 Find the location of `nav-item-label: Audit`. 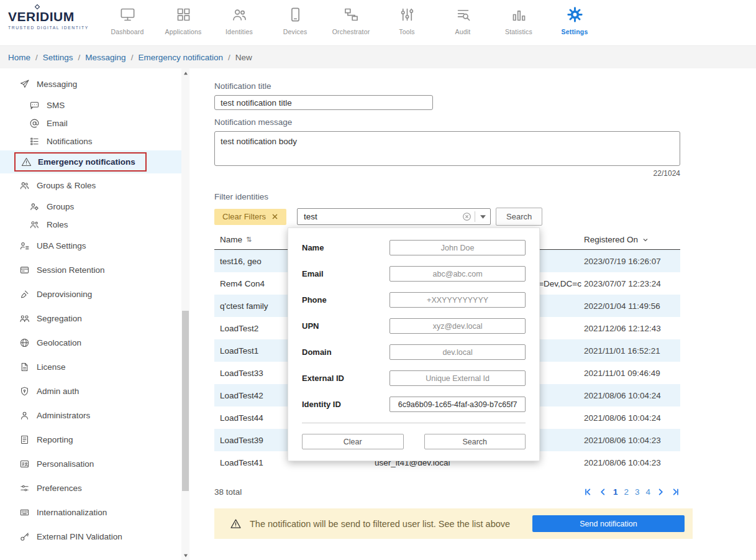

nav-item-label: Audit is located at coordinates (463, 32).